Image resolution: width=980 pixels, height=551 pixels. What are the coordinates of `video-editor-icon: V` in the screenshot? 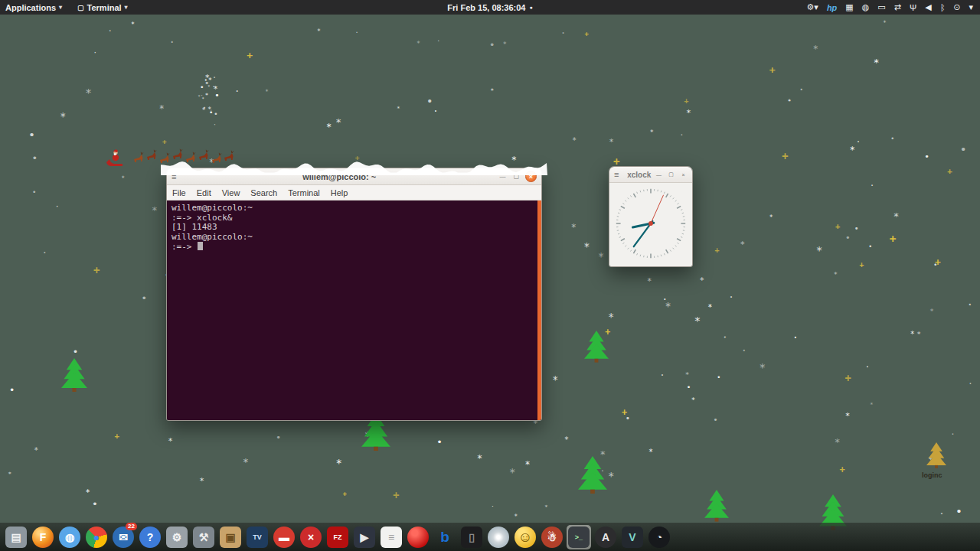 It's located at (632, 537).